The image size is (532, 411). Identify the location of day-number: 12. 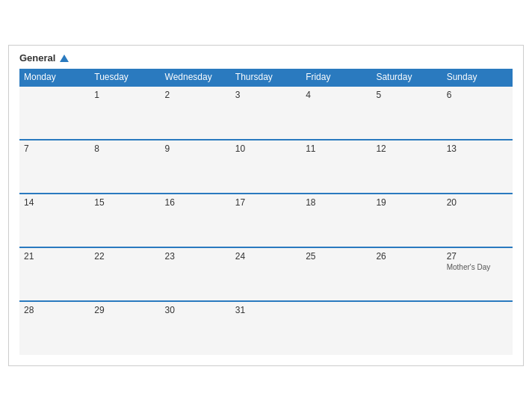
(406, 149).